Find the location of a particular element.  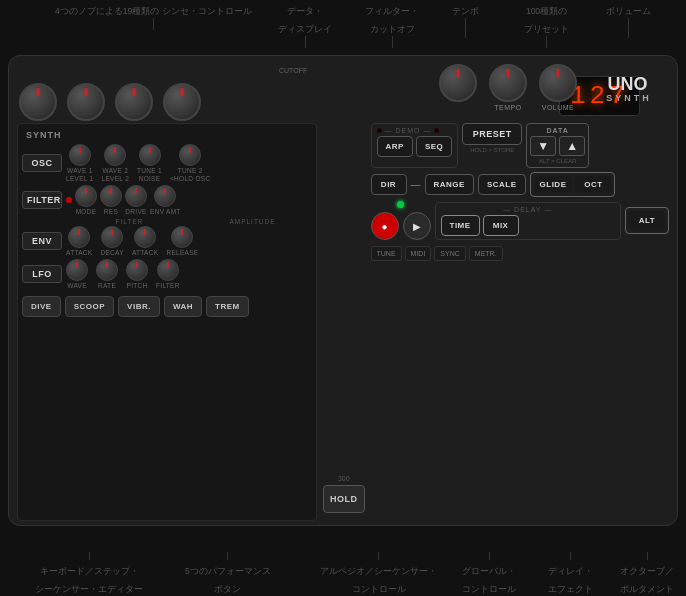

mix-button: MIX is located at coordinates (501, 226).